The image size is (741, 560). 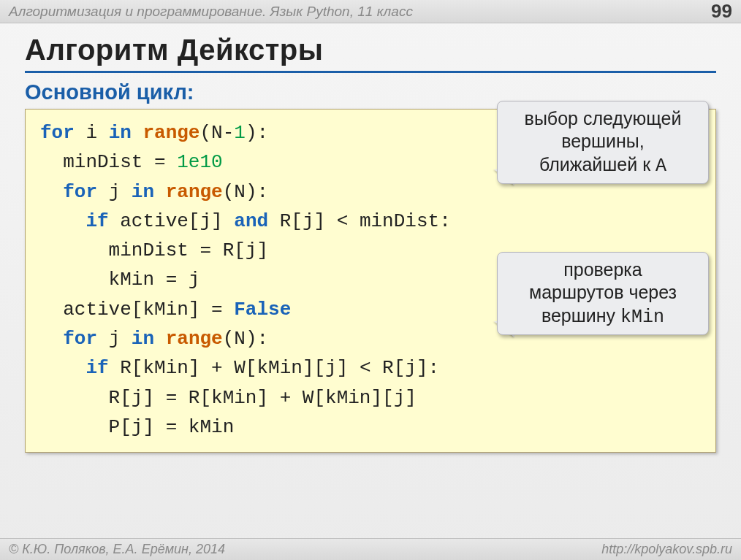 What do you see at coordinates (370, 53) in the screenshot?
I see `slide-title: Алгоритм Дейкстры` at bounding box center [370, 53].